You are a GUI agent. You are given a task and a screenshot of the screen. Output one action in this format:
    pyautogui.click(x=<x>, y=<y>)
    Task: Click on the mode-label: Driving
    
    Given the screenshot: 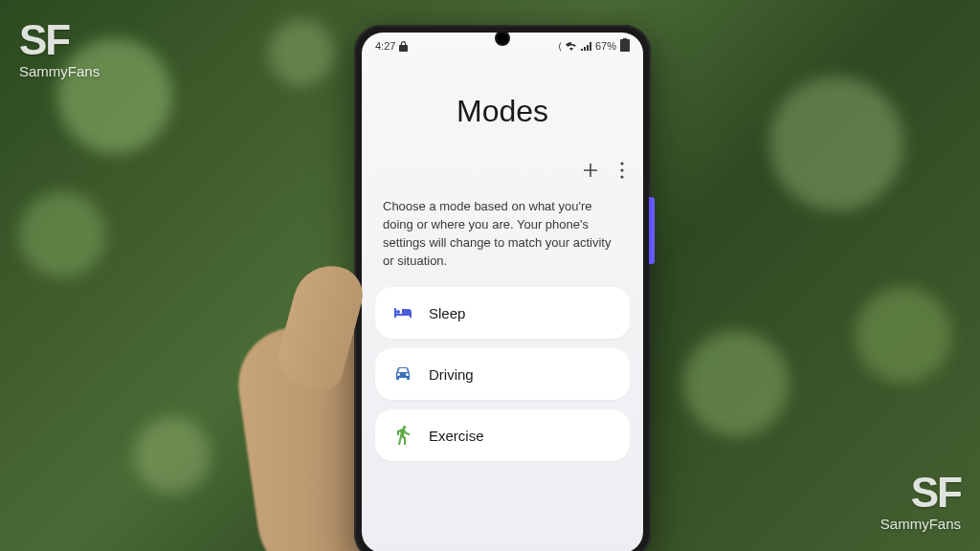 What is the action you would take?
    pyautogui.click(x=452, y=375)
    